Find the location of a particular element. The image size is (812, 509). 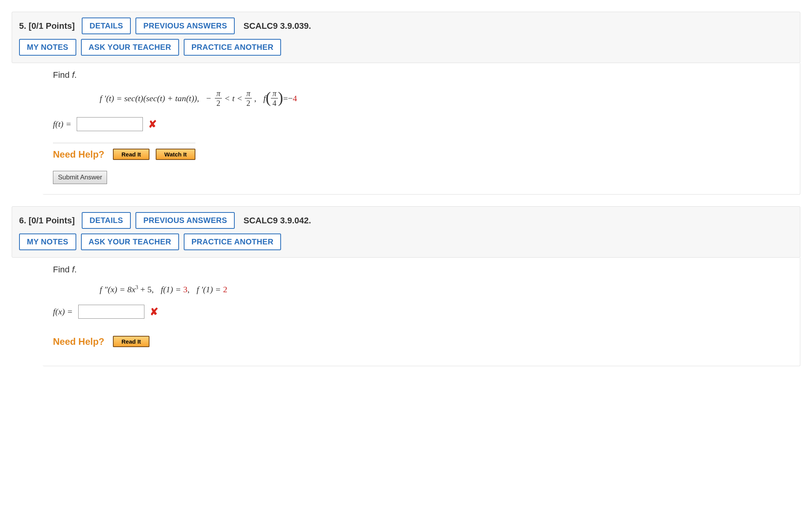

question-number: 5. [0/1 Points] is located at coordinates (47, 26).